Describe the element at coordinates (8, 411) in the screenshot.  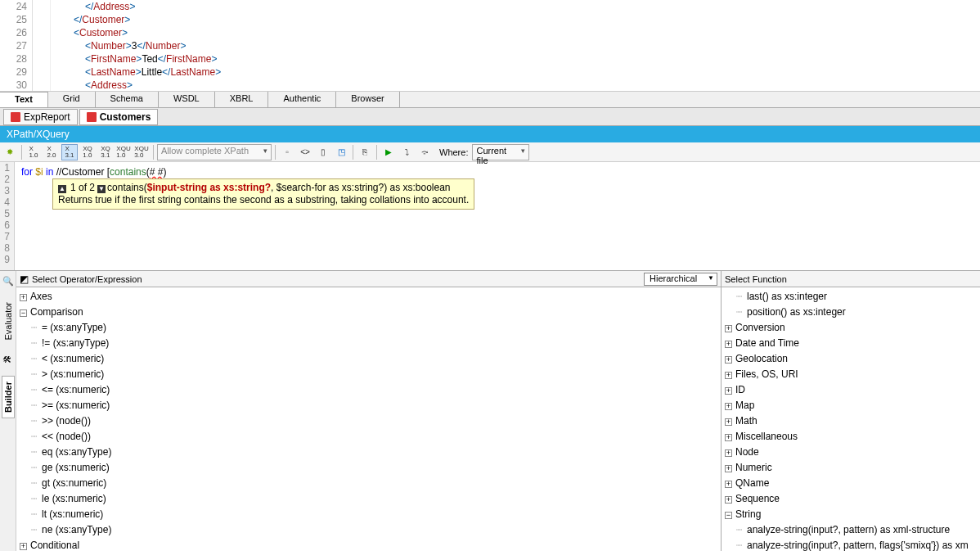
I see `side-tab-strip: 🔍 Evaluator 🛠 Builder` at that location.